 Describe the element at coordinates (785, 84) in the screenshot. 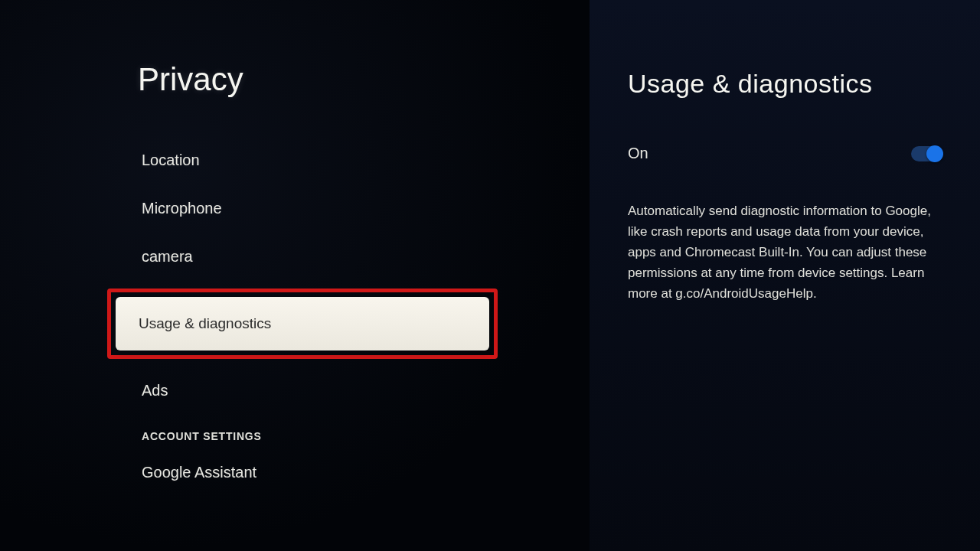

I see `detail-title: Usage & diagnostics` at that location.